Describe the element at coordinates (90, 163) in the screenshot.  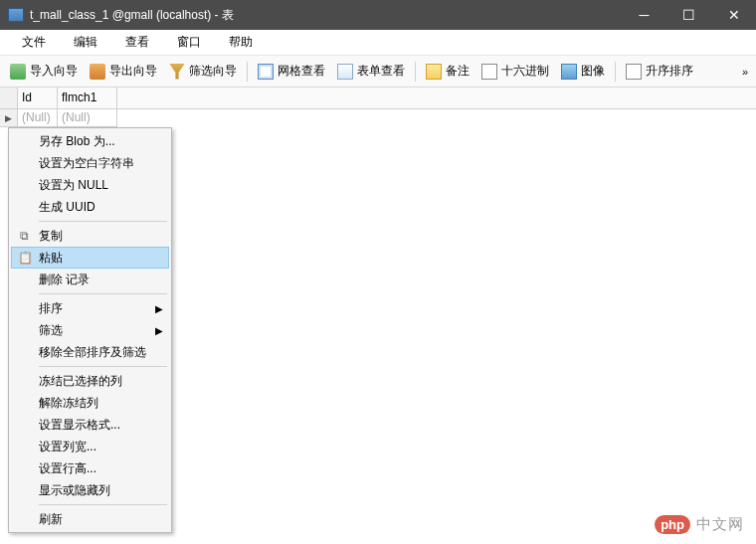
I see `menu-set-empty-string: 设置为空白字符串` at that location.